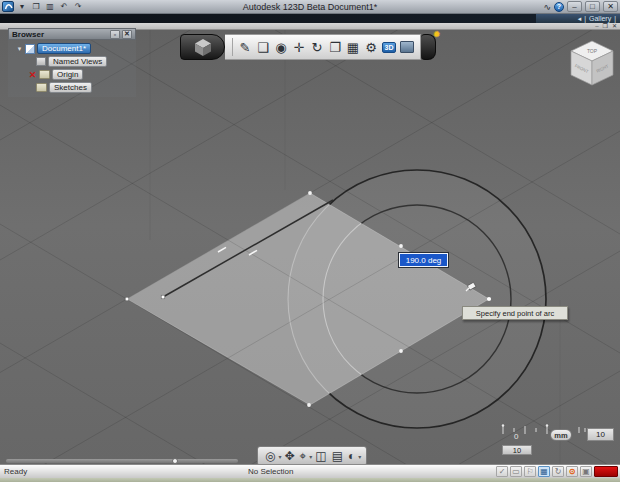 The width and height of the screenshot is (620, 482). I want to click on grid-scale-widget: 0 10 mm 10, so click(556, 442).